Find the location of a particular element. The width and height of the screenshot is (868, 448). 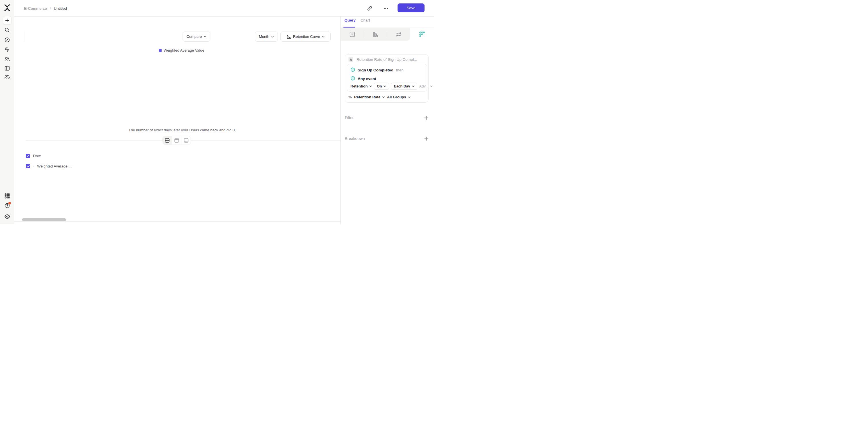

query-step-header: A Retention Rate of Sign Up Compl... is located at coordinates (383, 60).